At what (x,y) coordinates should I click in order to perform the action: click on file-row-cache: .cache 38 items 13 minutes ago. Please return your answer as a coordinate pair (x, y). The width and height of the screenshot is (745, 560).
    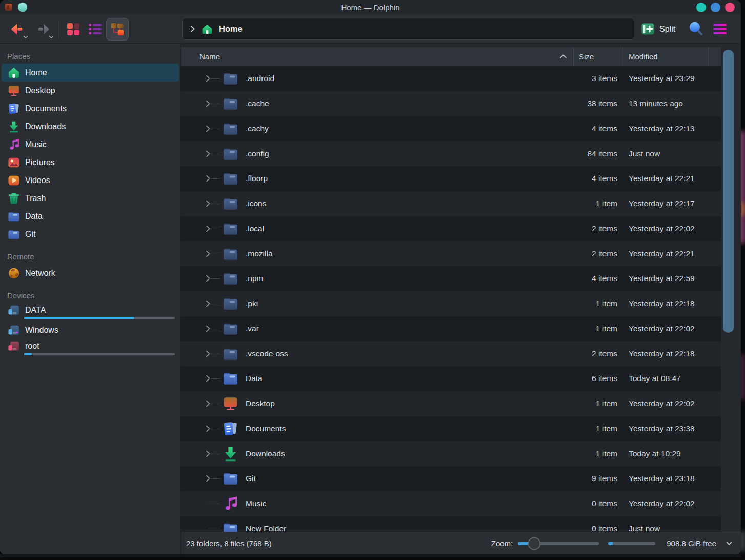
    Looking at the image, I should click on (451, 104).